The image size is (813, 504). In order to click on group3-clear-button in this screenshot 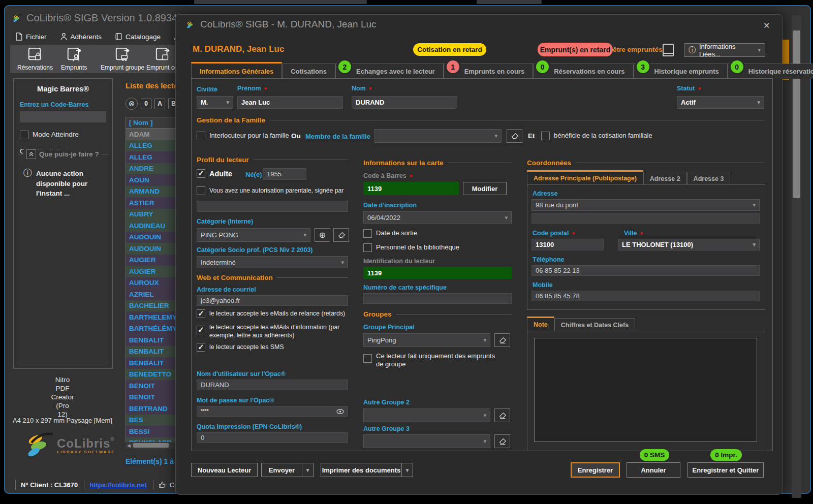, I will do `click(502, 441)`.